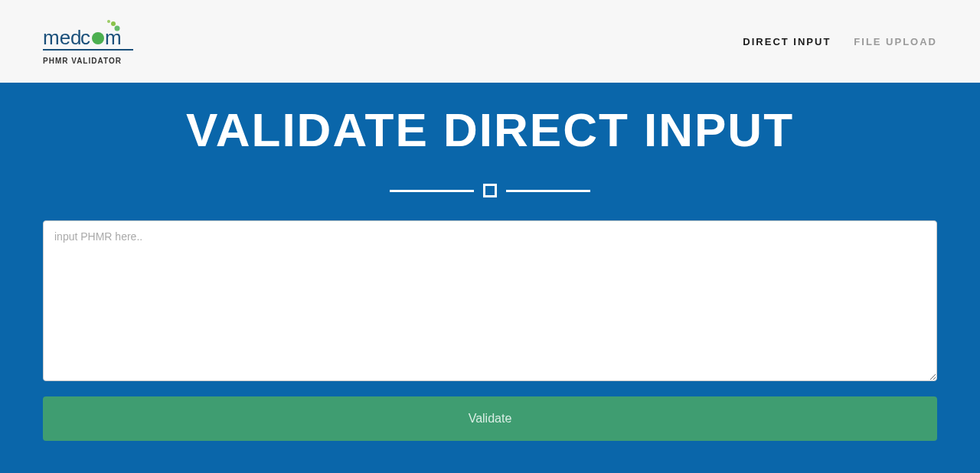 This screenshot has width=980, height=473. What do you see at coordinates (88, 35) in the screenshot?
I see `medcom-logo-icon: med c m` at bounding box center [88, 35].